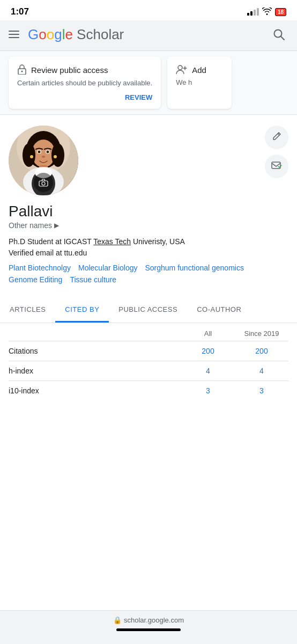 Image resolution: width=297 pixels, height=644 pixels. What do you see at coordinates (57, 225) in the screenshot?
I see `other-names-arrow: ▶` at bounding box center [57, 225].